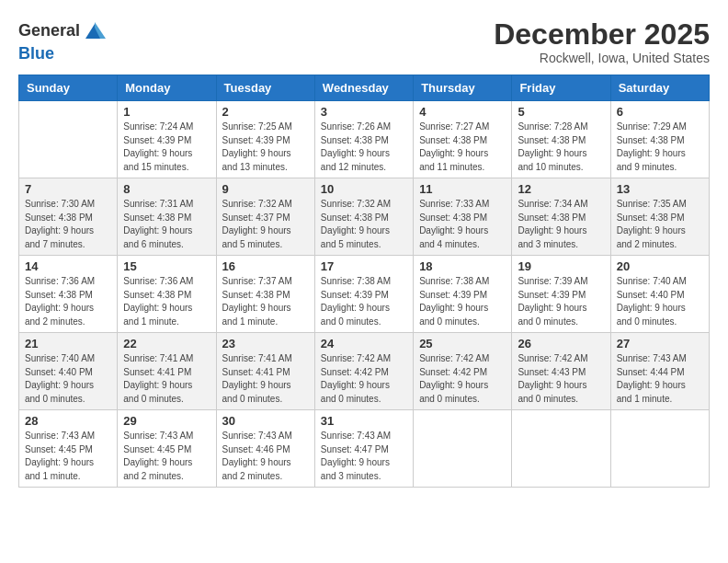  I want to click on day-cell: 23Sunrise: 7:41 AMSunset: 4:41 PMDayligh…, so click(265, 372).